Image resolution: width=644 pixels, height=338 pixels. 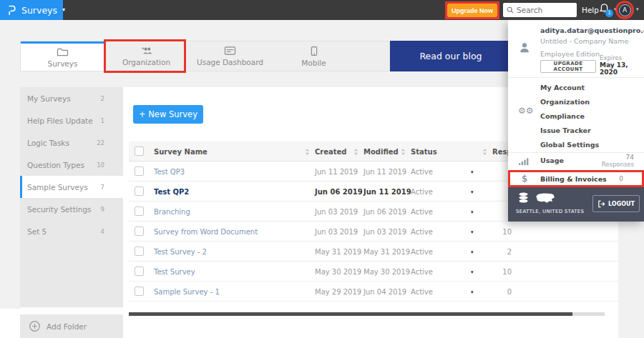 What do you see at coordinates (64, 121) in the screenshot?
I see `sidebar-item-label: Help Files Update` at bounding box center [64, 121].